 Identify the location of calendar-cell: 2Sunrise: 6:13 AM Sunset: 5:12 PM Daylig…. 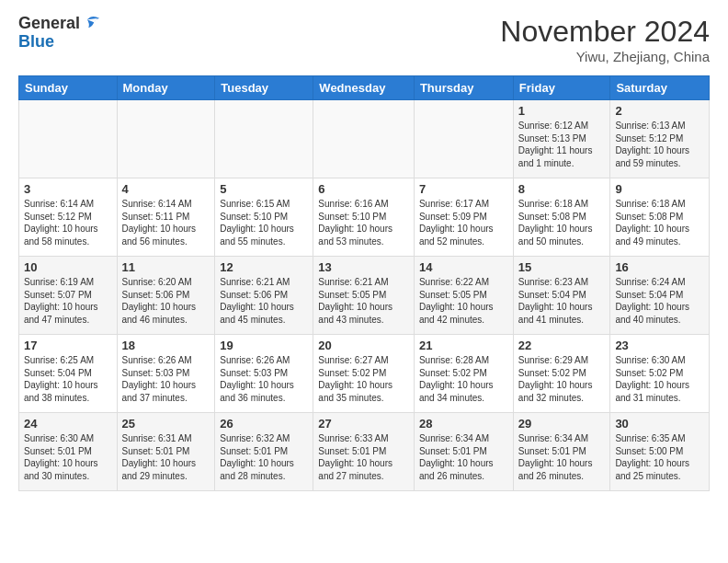
(660, 140).